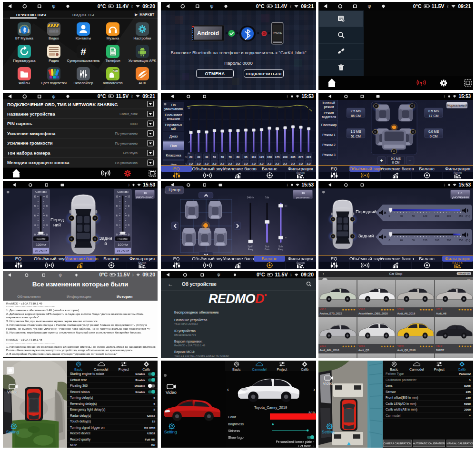  What do you see at coordinates (112, 61) in the screenshot?
I see `svg-text: Телефон` at bounding box center [112, 61].